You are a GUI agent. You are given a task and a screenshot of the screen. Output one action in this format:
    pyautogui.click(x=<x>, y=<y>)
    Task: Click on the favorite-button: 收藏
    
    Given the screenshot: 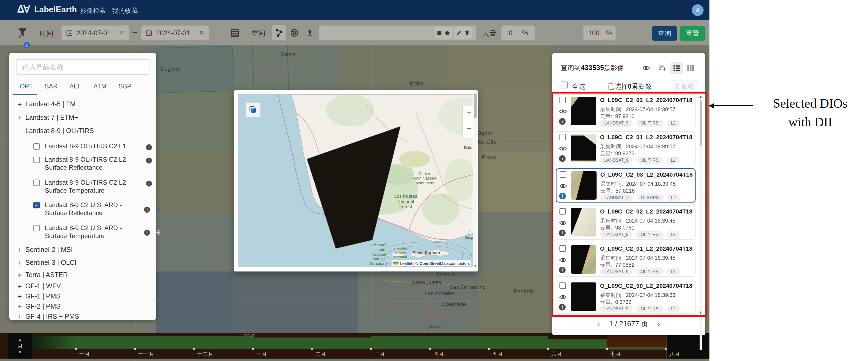 What is the action you would take?
    pyautogui.click(x=684, y=86)
    